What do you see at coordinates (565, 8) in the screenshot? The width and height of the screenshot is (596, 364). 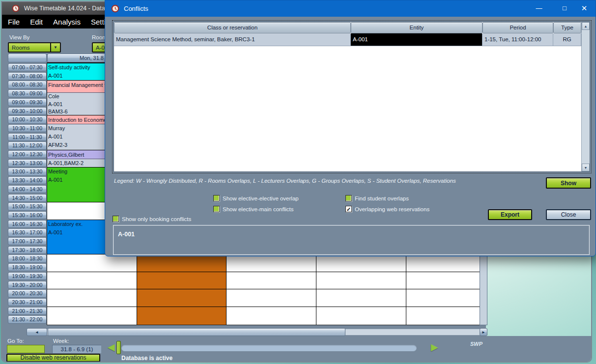 I see `maximize-button: □` at bounding box center [565, 8].